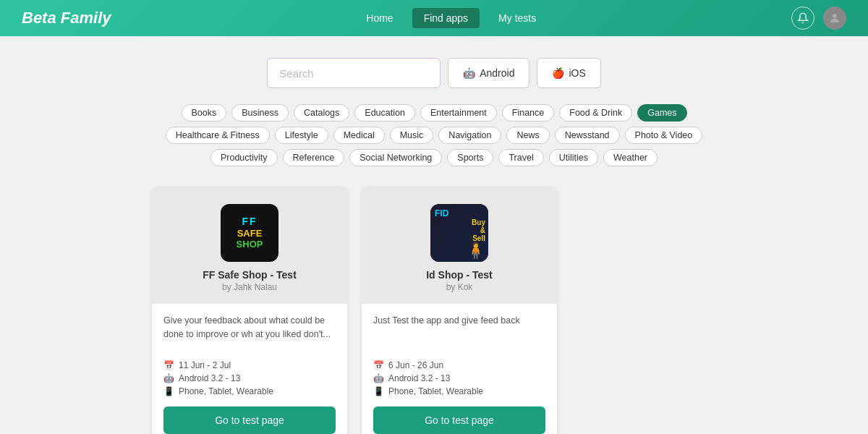  Describe the element at coordinates (517, 18) in the screenshot. I see `nav-my-tests: My tests` at that location.